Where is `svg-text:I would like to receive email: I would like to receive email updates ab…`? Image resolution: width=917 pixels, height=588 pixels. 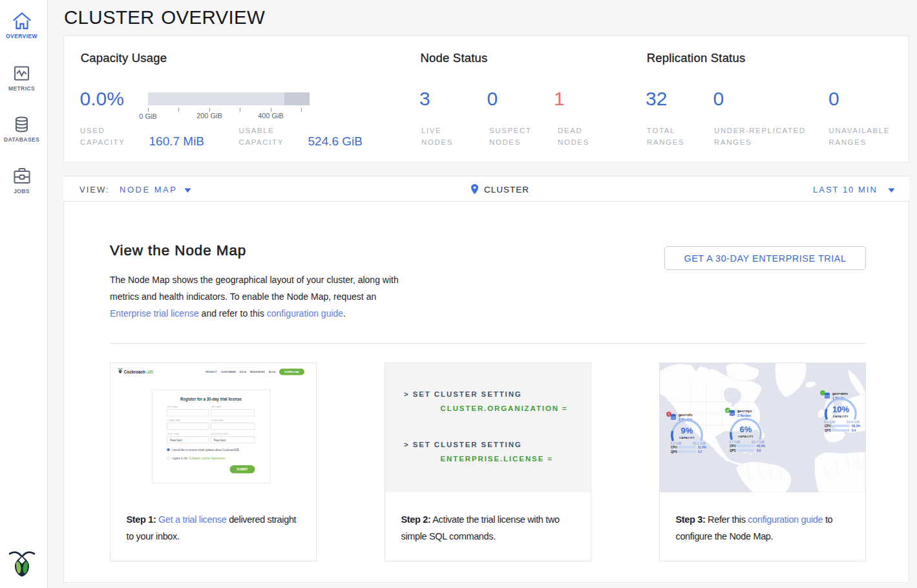 svg-text:I would like to receive email: I would like to receive email updates ab… is located at coordinates (206, 450).